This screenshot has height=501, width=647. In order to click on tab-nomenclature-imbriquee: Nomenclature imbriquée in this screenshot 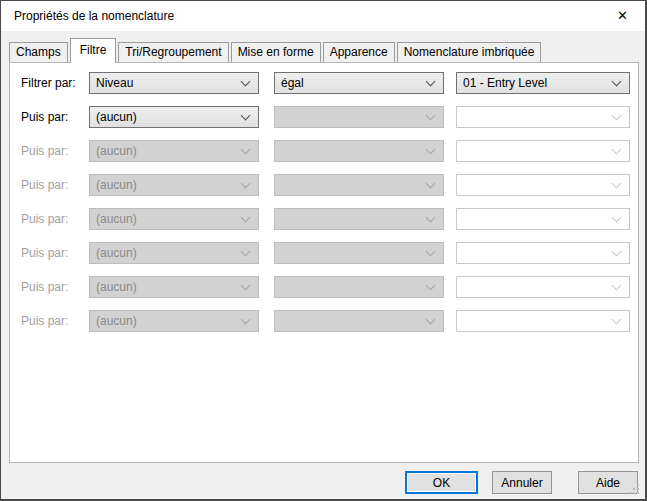, I will do `click(470, 52)`.